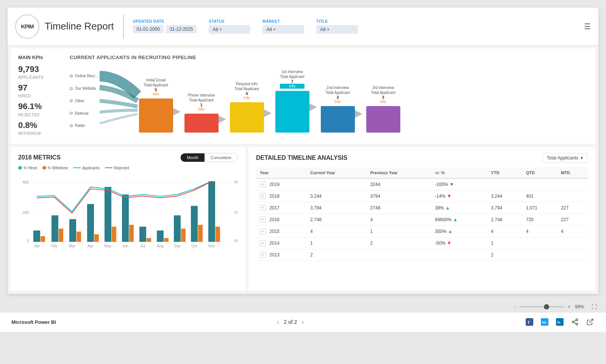 The height and width of the screenshot is (364, 606). What do you see at coordinates (547, 307) in the screenshot?
I see `zoom-thumb` at bounding box center [547, 307].